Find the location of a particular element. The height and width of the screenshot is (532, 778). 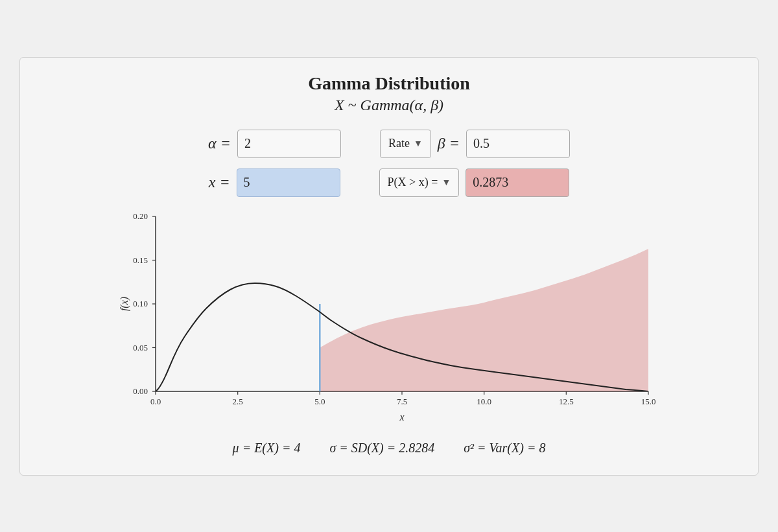

stat-sigma: σ = SD(X) = 2.8284 is located at coordinates (382, 448).